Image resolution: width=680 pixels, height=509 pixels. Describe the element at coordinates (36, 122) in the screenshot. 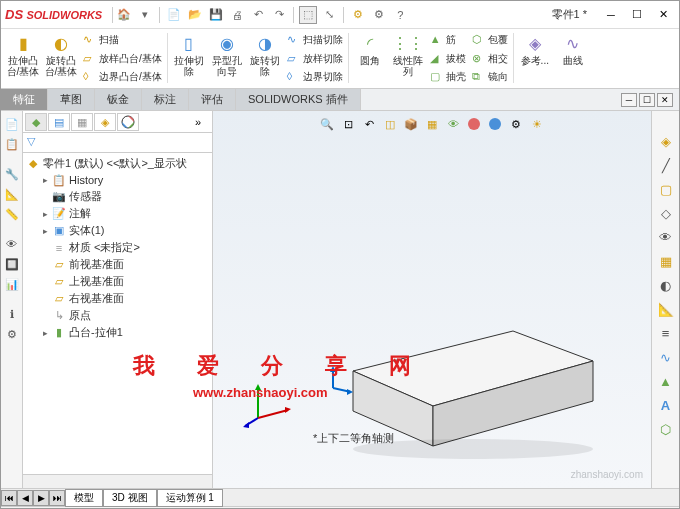

I see `panel-tab-feature-icon: ◆` at that location.